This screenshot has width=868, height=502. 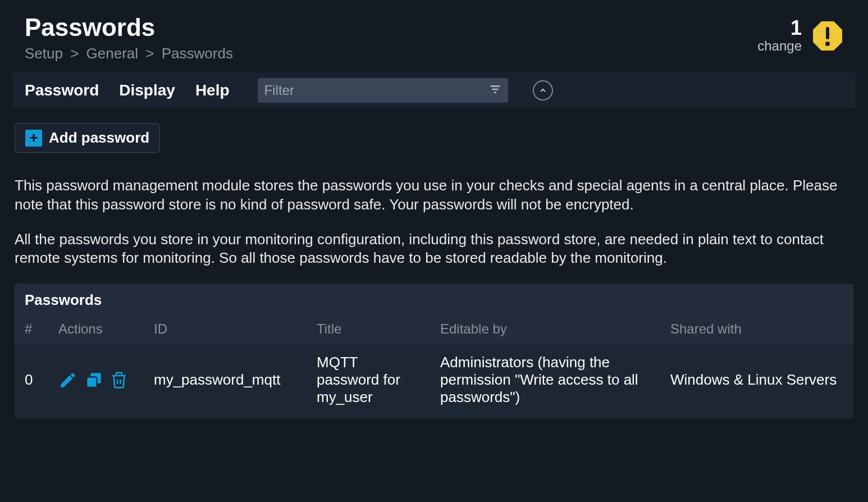 I want to click on cell-num: 0, so click(x=31, y=382).